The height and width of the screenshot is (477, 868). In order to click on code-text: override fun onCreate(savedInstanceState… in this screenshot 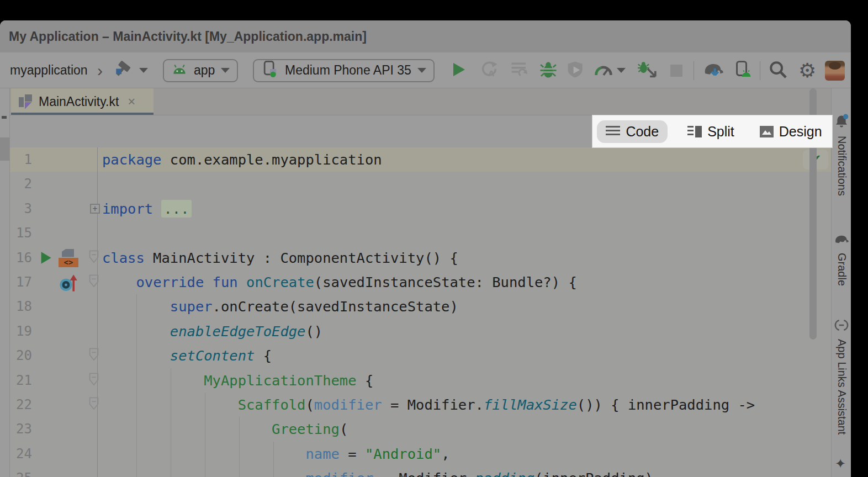, I will do `click(340, 282)`.